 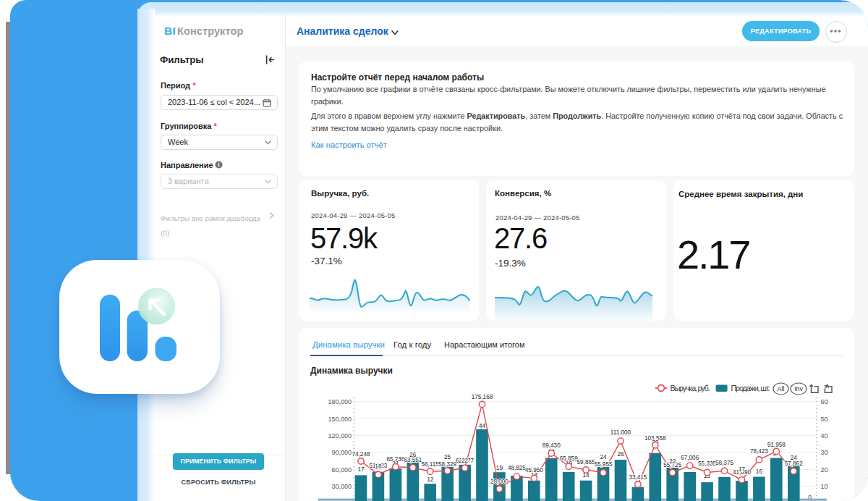 What do you see at coordinates (707, 463) in the screenshot?
I see `svg-text: 55,335` at bounding box center [707, 463].